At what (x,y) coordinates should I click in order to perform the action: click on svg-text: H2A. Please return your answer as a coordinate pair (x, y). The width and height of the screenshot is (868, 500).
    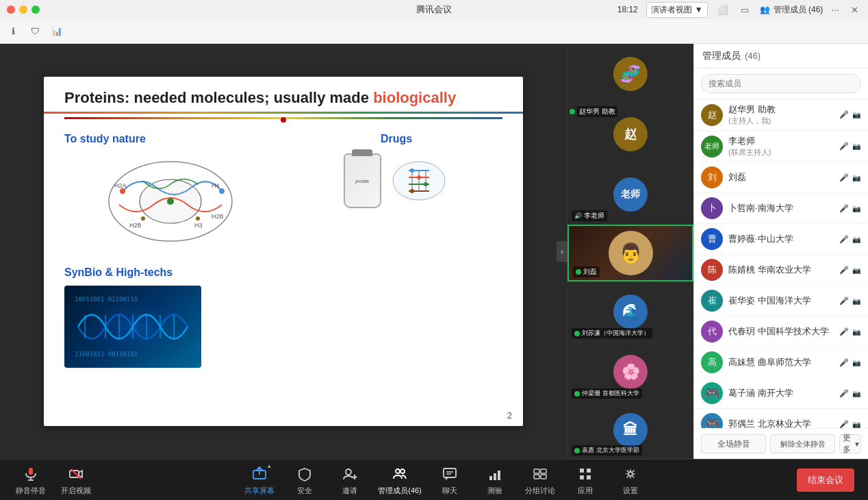
    Looking at the image, I should click on (120, 186).